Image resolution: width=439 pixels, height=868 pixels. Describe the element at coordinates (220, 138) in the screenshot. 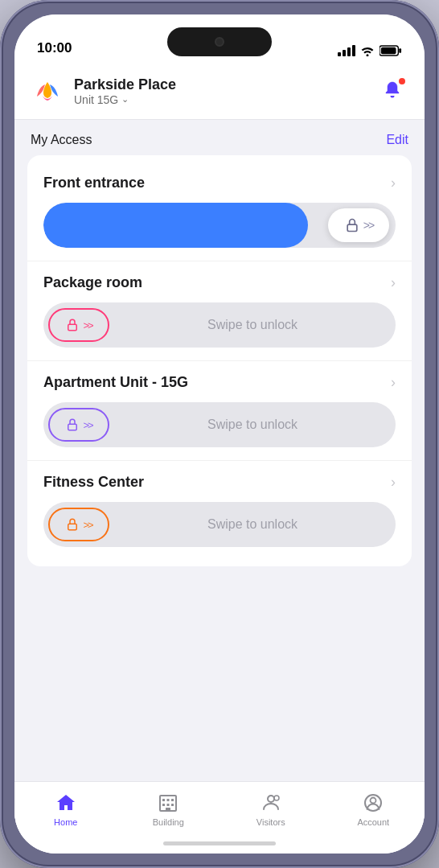

I see `section-header: My Access Edit` at that location.